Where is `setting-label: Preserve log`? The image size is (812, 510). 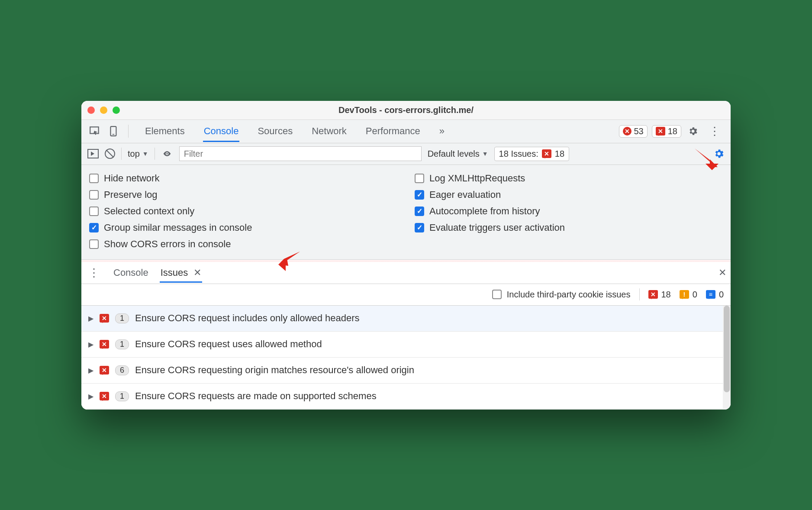 setting-label: Preserve log is located at coordinates (131, 195).